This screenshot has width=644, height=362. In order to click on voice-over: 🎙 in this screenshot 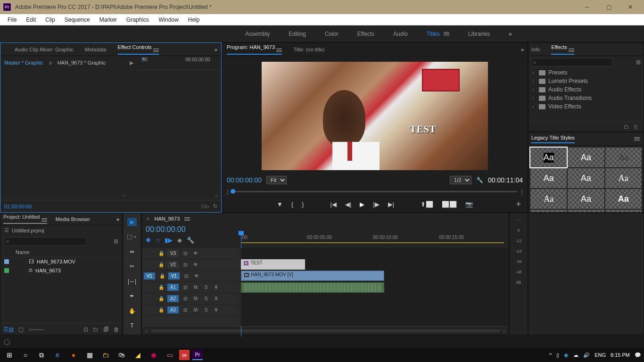, I will do `click(216, 310)`.